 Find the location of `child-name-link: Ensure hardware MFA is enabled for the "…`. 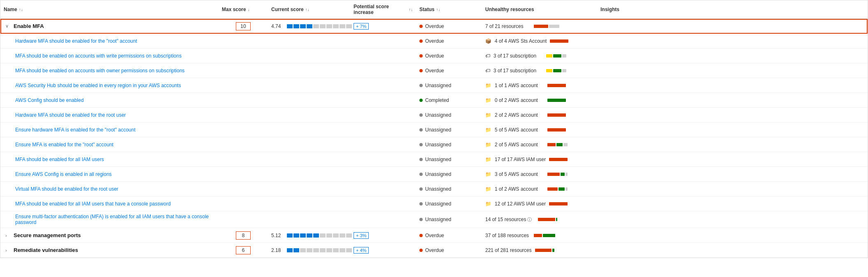

child-name-link: Ensure hardware MFA is enabled for the "… is located at coordinates (75, 130).